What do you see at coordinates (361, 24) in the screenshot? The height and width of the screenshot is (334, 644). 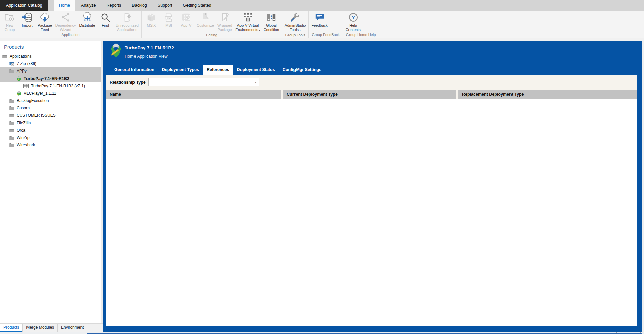 I see `ribbon-group-group-home-help: ?Help ContentsGroup Home Help` at bounding box center [361, 24].